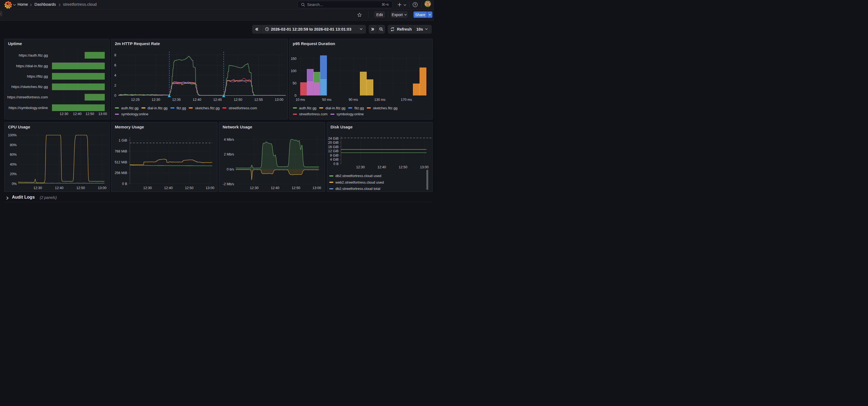 Image resolution: width=868 pixels, height=406 pixels. I want to click on svg-text: 6, so click(115, 65).